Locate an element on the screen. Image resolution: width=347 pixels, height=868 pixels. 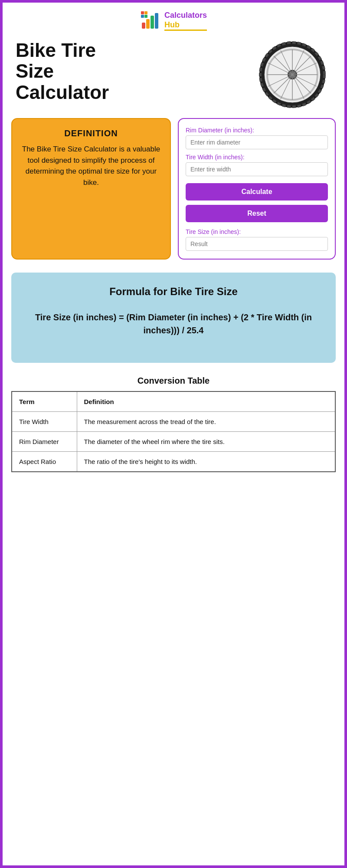
definition-text: The Bike Tire Size Calculator is a valua… is located at coordinates (91, 166).